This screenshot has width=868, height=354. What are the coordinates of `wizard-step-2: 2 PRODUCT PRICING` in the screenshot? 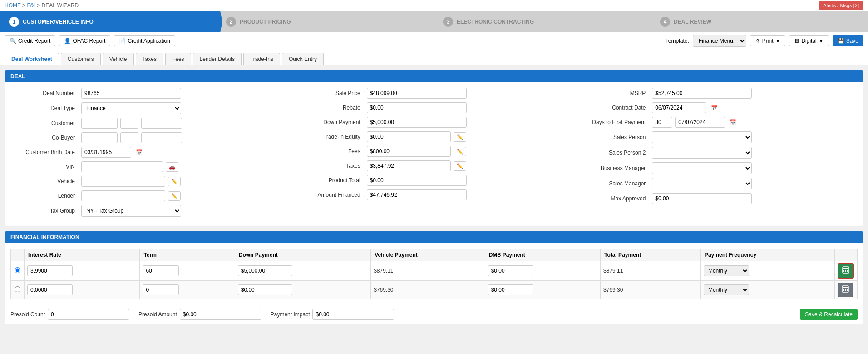 It's located at (326, 22).